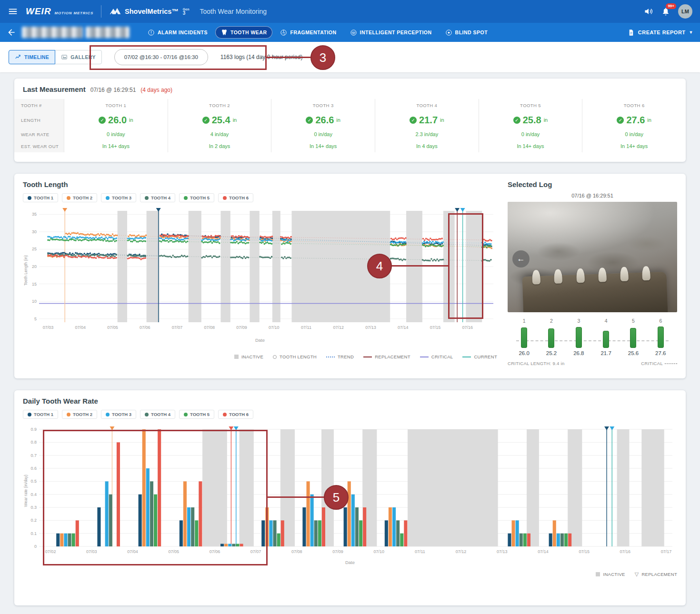  I want to click on tooth-length-chart: Tooth Length (in)510152025303507/0307/04…, so click(260, 270).